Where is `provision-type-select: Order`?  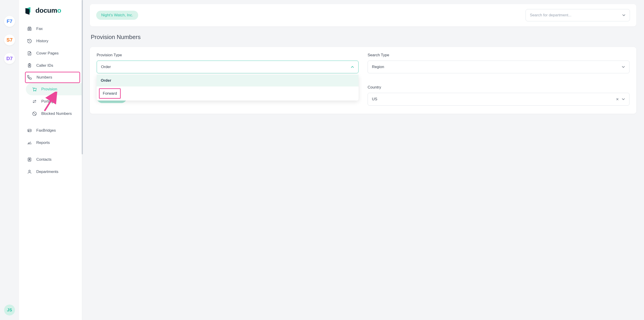 provision-type-select: Order is located at coordinates (228, 67).